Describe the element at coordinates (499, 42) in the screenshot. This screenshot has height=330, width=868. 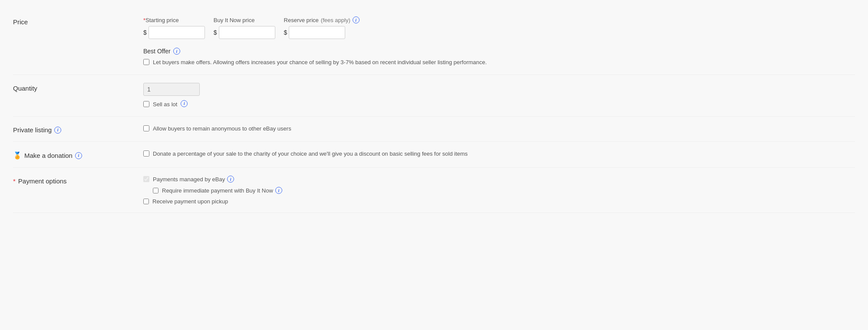
I see `price-content: *Starting price $ Buy It Now price $ Res…` at that location.